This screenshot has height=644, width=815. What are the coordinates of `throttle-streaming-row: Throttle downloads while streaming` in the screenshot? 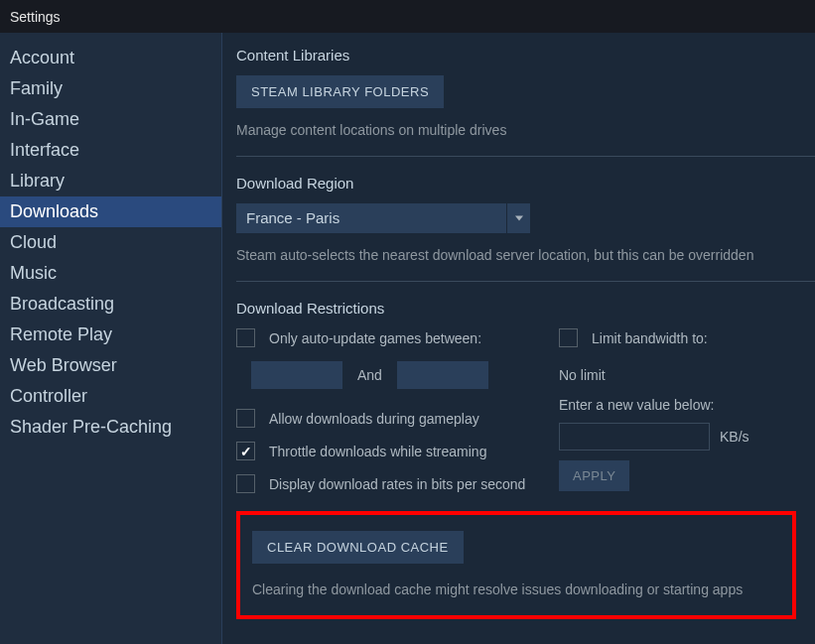 It's located at (397, 451).